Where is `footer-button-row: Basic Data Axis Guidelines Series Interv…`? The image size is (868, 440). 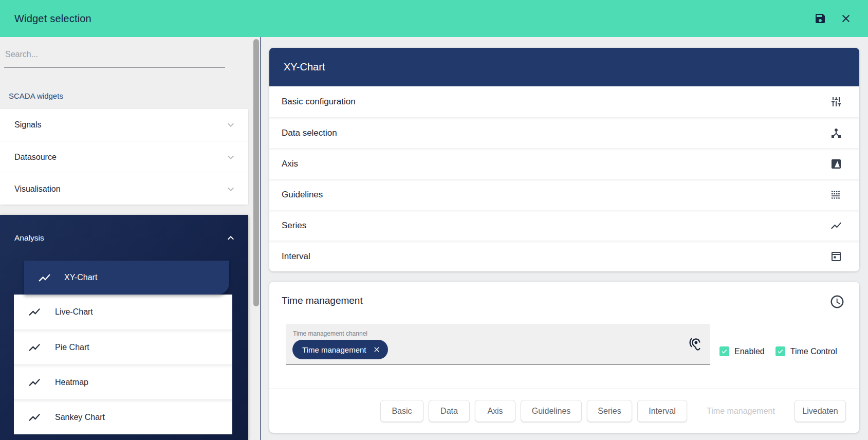 footer-button-row: Basic Data Axis Guidelines Series Interv… is located at coordinates (613, 411).